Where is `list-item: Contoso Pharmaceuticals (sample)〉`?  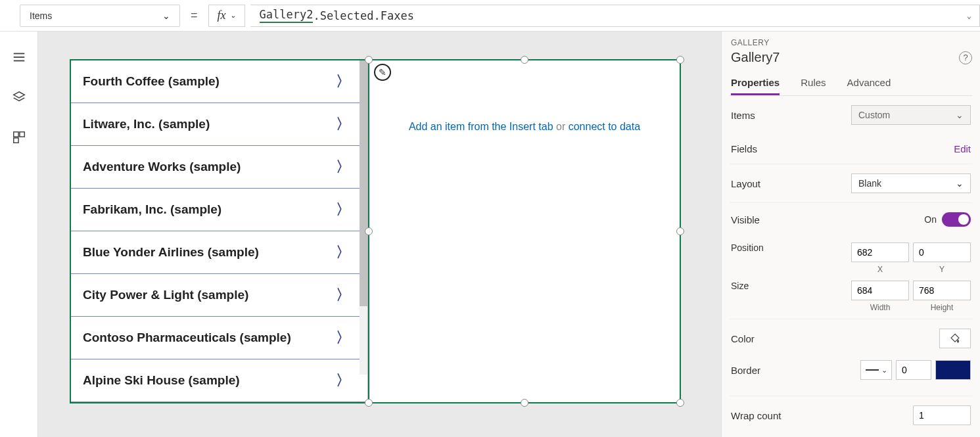 list-item: Contoso Pharmaceuticals (sample)〉 is located at coordinates (220, 338).